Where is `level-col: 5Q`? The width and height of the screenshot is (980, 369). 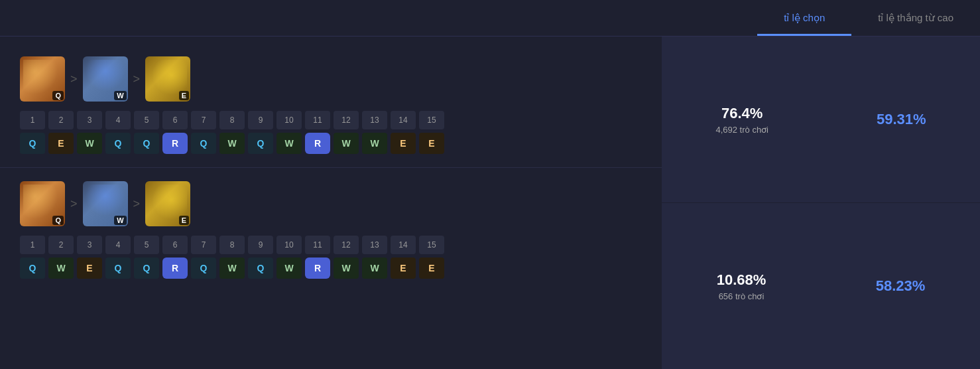 level-col: 5Q is located at coordinates (147, 133).